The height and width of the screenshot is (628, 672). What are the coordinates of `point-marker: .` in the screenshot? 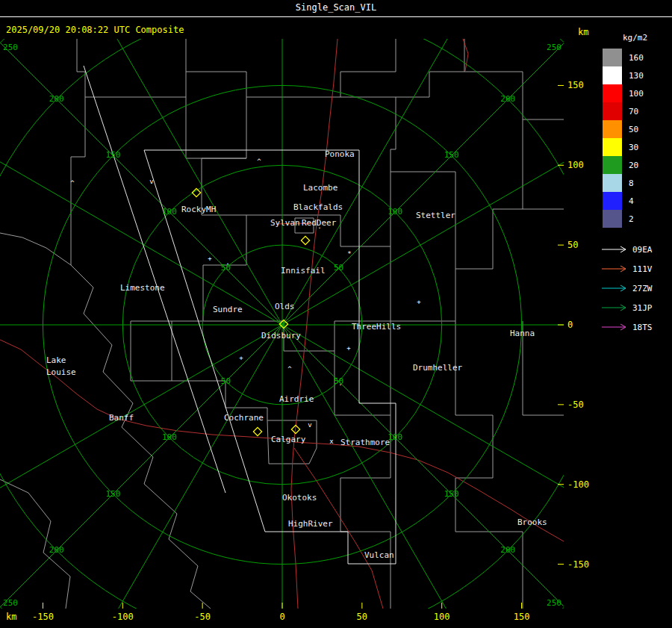 It's located at (340, 383).